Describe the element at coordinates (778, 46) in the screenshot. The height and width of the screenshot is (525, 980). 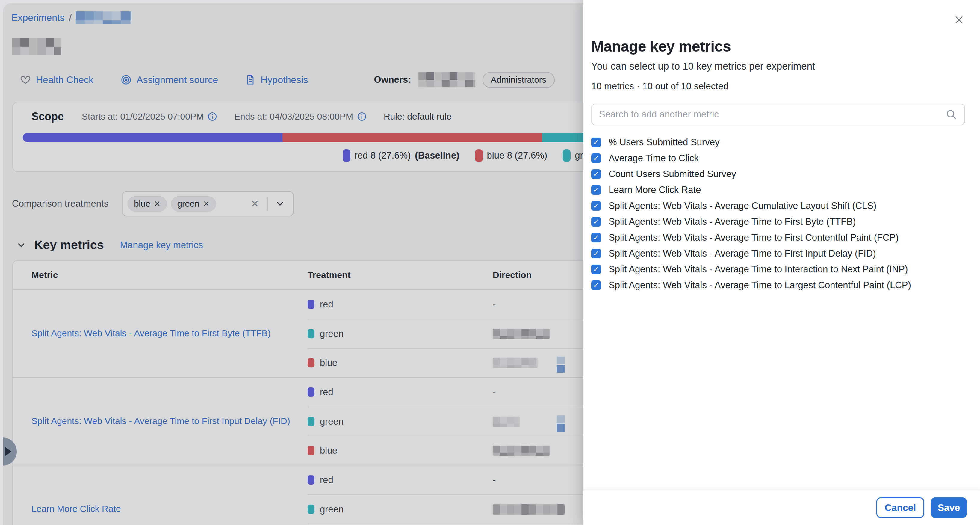
I see `panel-title: Manage key metrics` at that location.